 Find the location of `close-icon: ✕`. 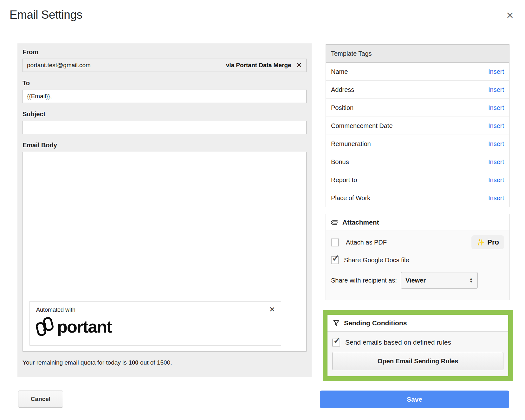

close-icon: ✕ is located at coordinates (510, 16).